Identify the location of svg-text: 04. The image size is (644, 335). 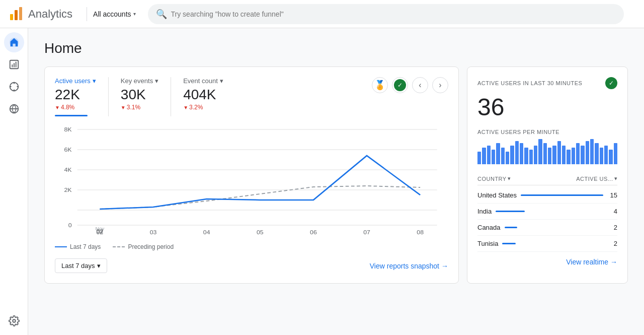
(207, 232).